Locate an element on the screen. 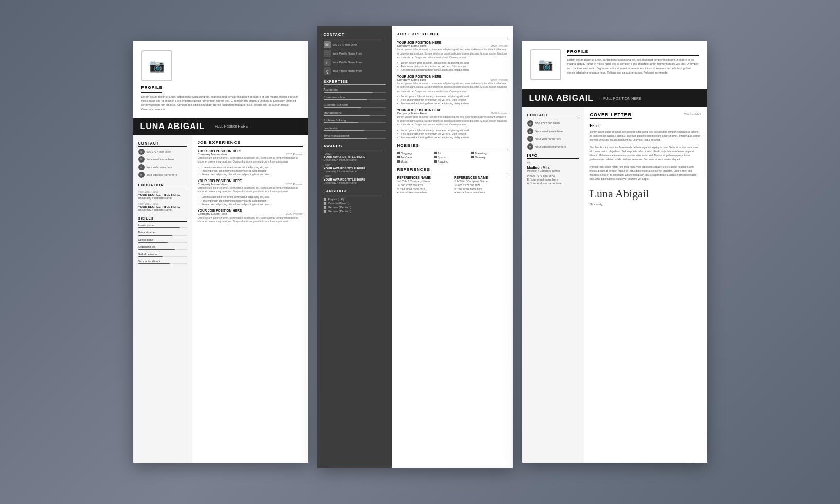 The width and height of the screenshot is (840, 504). mid-ig-icon: ig is located at coordinates (327, 71).